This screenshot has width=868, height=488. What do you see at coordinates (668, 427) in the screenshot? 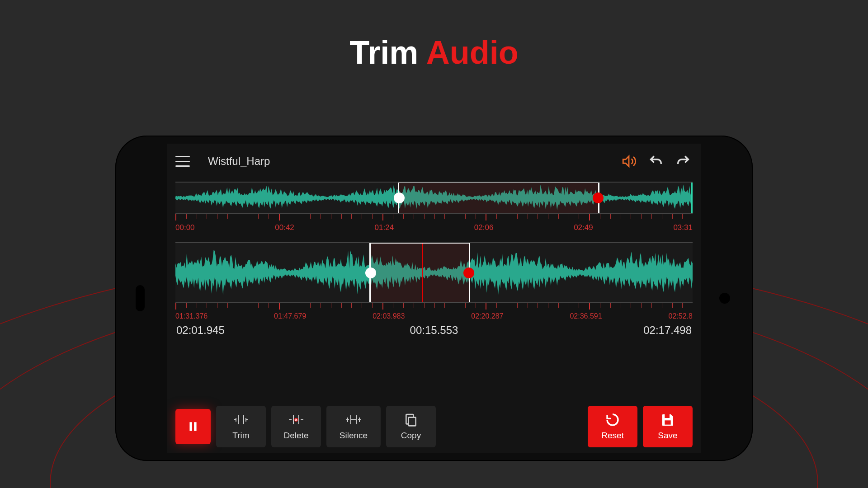
I see `save-button: Save` at bounding box center [668, 427].